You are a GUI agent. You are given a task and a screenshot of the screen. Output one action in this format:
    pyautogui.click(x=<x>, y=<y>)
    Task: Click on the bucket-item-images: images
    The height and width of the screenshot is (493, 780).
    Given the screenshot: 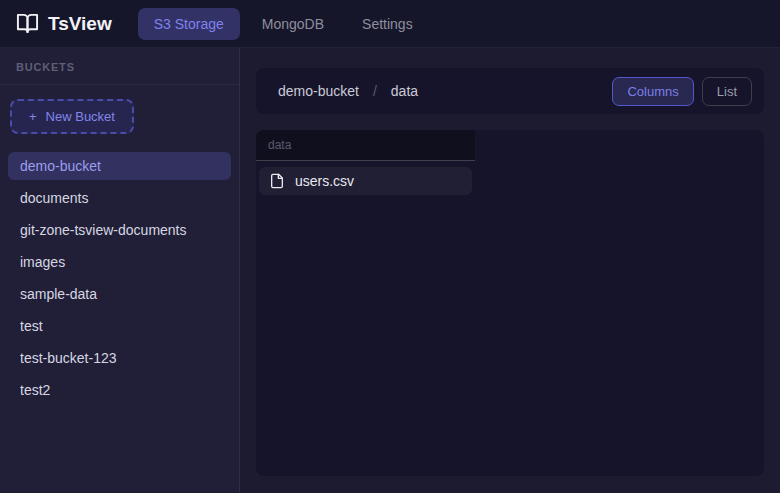 What is the action you would take?
    pyautogui.click(x=120, y=262)
    